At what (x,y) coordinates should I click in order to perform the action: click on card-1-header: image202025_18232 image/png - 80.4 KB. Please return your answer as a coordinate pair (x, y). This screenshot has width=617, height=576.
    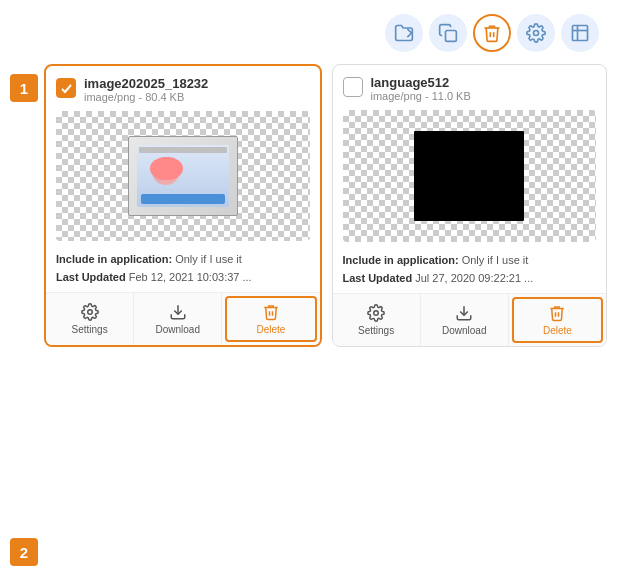
    Looking at the image, I should click on (183, 86).